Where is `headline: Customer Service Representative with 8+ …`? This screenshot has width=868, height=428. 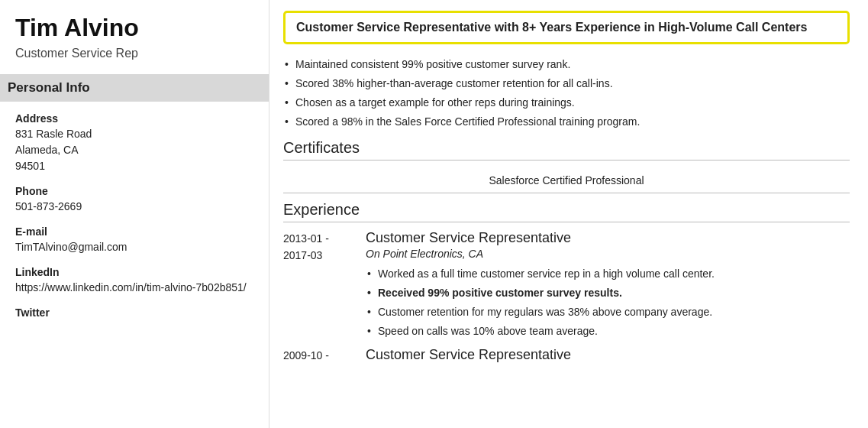
headline: Customer Service Representative with 8+ … is located at coordinates (566, 28).